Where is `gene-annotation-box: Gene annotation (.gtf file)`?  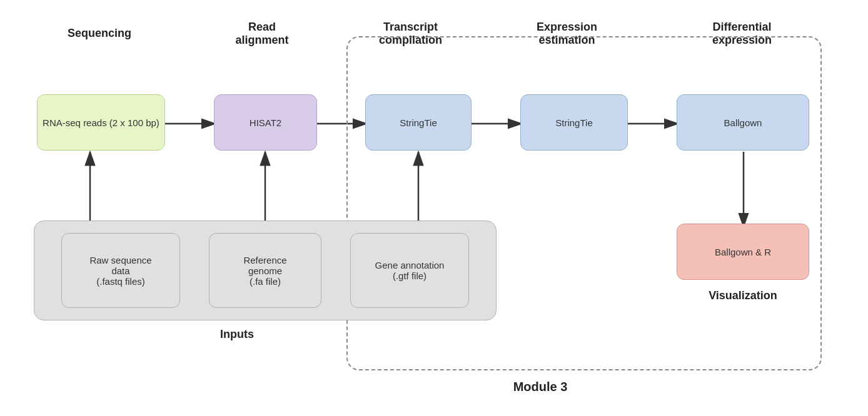
gene-annotation-box: Gene annotation (.gtf file) is located at coordinates (410, 270).